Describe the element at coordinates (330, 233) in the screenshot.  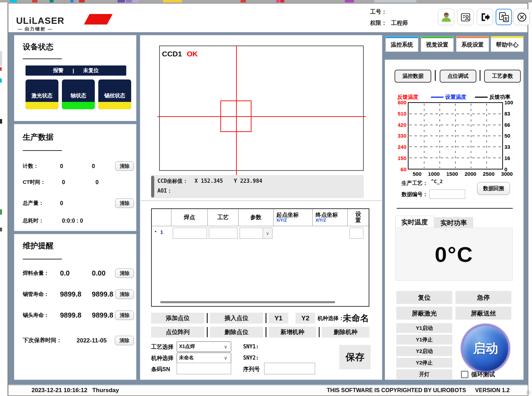
I see `cell-end-coord` at that location.